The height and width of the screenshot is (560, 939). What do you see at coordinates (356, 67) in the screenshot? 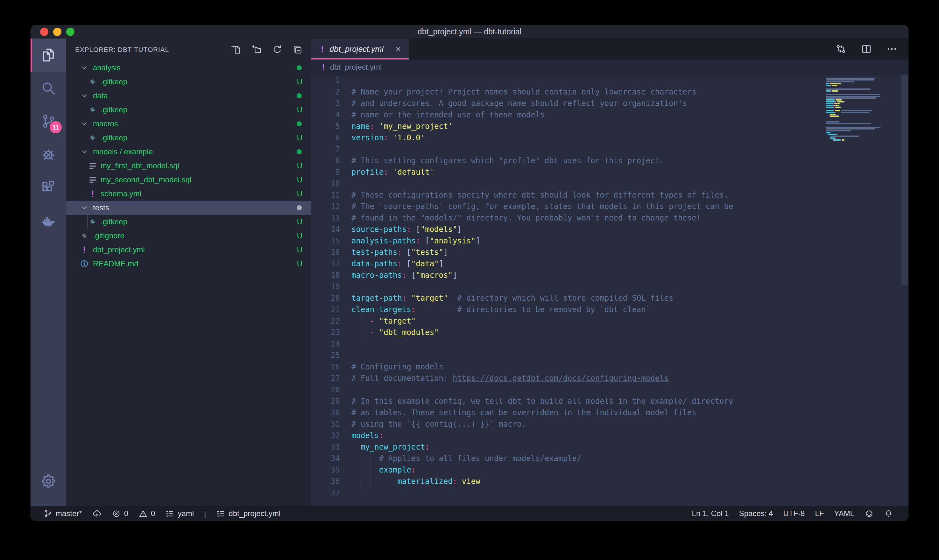
I see `breadcrumb-item-file: dbt_project.yml` at bounding box center [356, 67].